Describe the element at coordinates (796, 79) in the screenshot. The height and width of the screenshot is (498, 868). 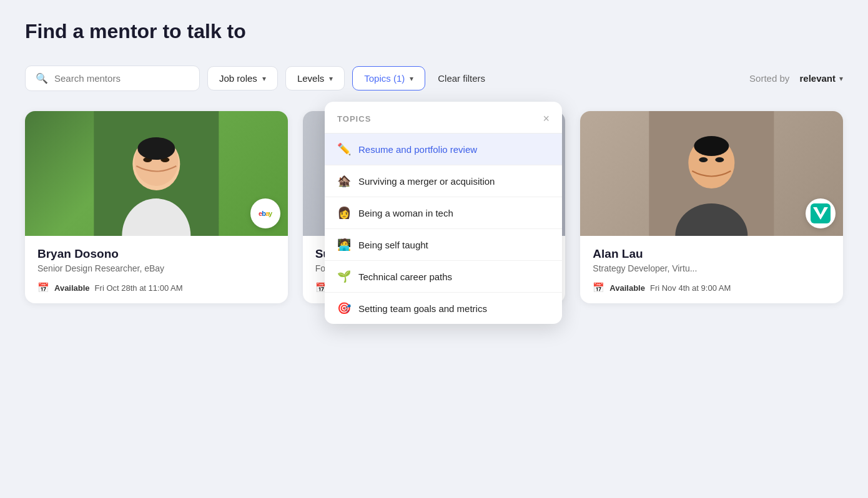
I see `sort-wrapper: Sorted by relevant ▾` at that location.